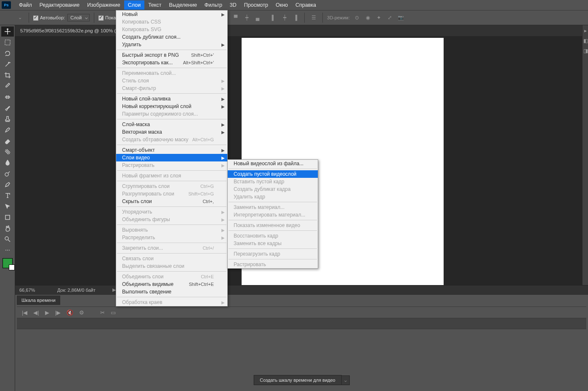 This screenshot has width=588, height=391. Describe the element at coordinates (24, 313) in the screenshot. I see `first-frame-icon: |◀` at that location.